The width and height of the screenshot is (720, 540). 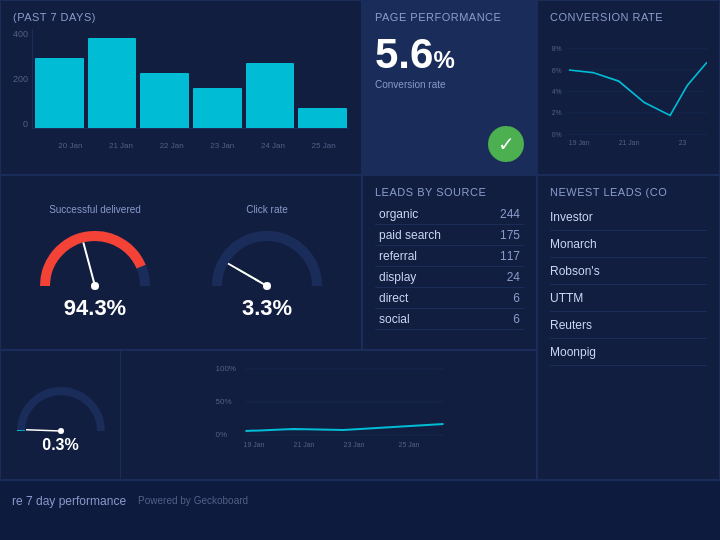 I want to click on bar-y-axis: 400 200 0, so click(x=20, y=79).